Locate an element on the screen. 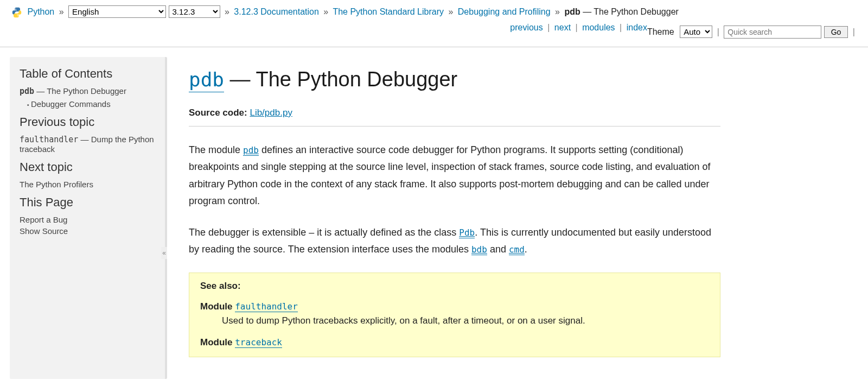 The image size is (868, 386). title-module-name: pdb is located at coordinates (206, 80).